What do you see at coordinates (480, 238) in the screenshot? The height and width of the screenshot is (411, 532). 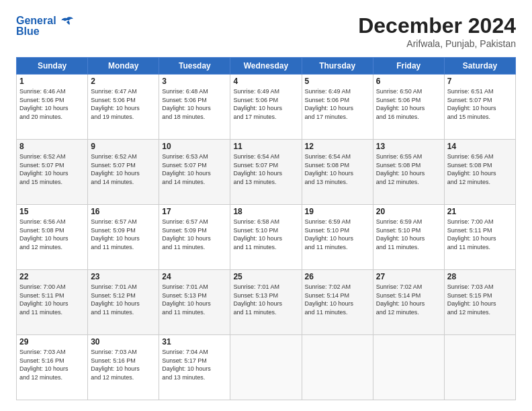 I see `day-21: 21 Sunrise: 7:00 AMSunset: 5:11 PMDaylig…` at bounding box center [480, 238].